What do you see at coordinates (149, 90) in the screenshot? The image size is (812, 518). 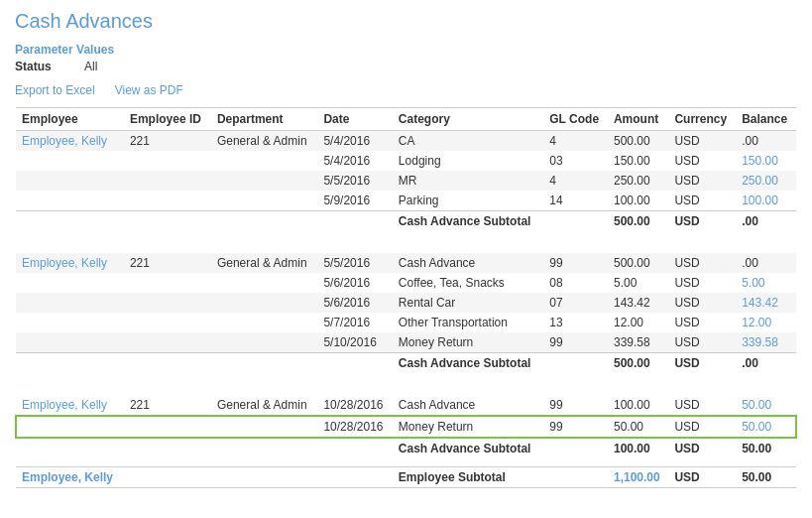 I see `view-pdf-link: View as PDF` at bounding box center [149, 90].